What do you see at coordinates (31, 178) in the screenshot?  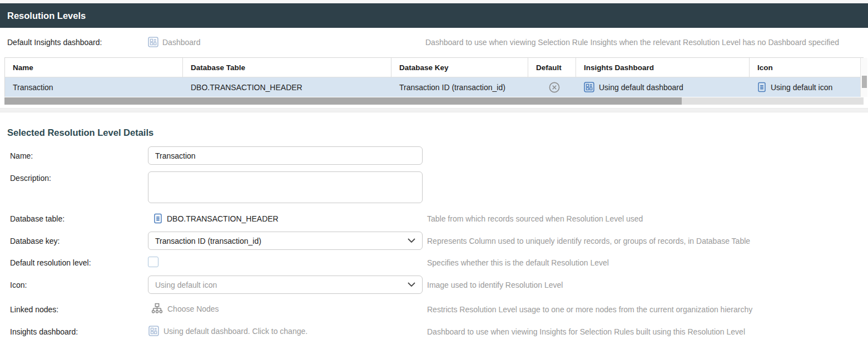 I see `description-label: Description:` at bounding box center [31, 178].